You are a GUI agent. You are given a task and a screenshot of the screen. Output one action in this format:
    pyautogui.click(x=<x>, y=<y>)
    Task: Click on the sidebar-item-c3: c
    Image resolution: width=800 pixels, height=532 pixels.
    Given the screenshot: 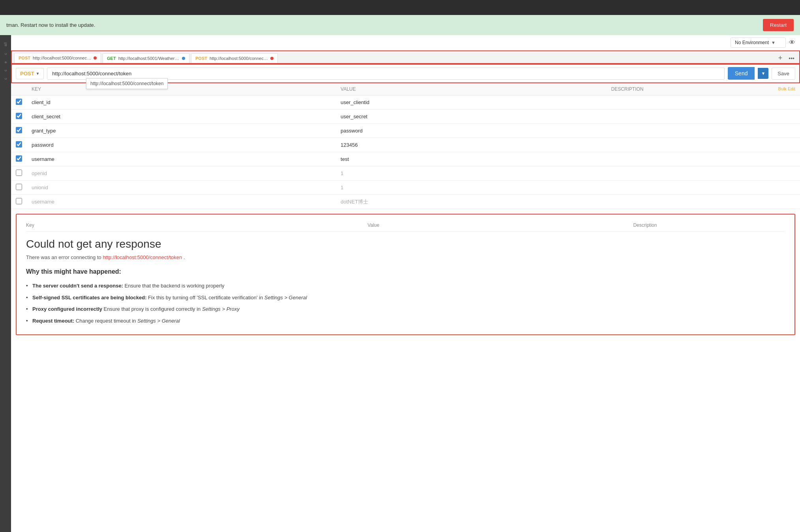 What is the action you would take?
    pyautogui.click(x=6, y=79)
    